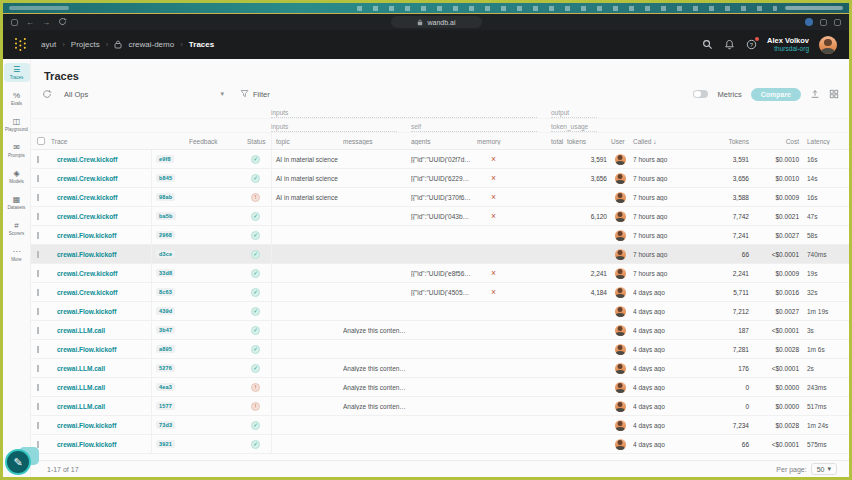  What do you see at coordinates (581, 142) in the screenshot?
I see `col-total-tokens: total_tokens` at bounding box center [581, 142].